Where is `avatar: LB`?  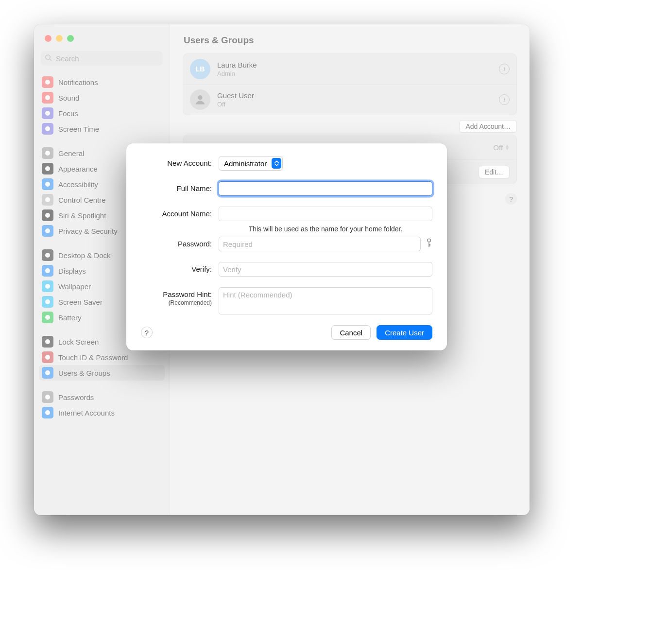
avatar: LB is located at coordinates (200, 69).